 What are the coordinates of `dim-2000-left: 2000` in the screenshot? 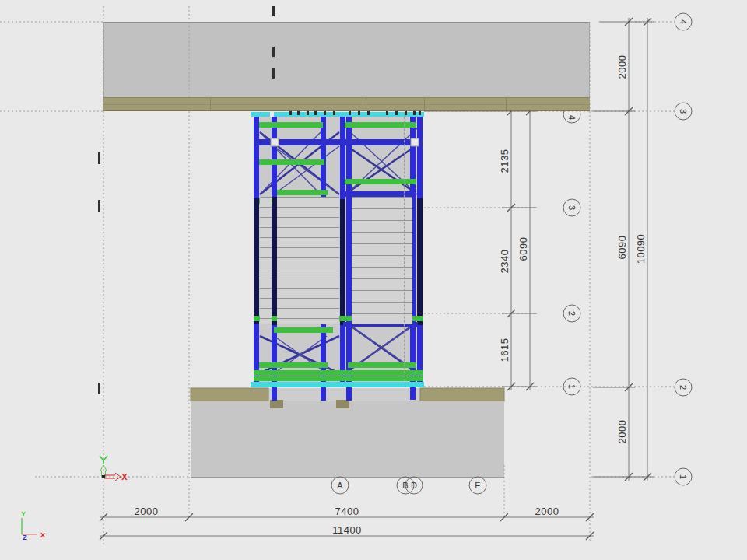 It's located at (146, 512).